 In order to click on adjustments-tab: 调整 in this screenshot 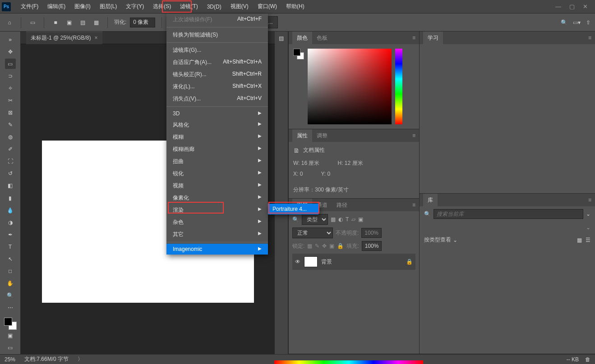, I will do `click(322, 136)`.